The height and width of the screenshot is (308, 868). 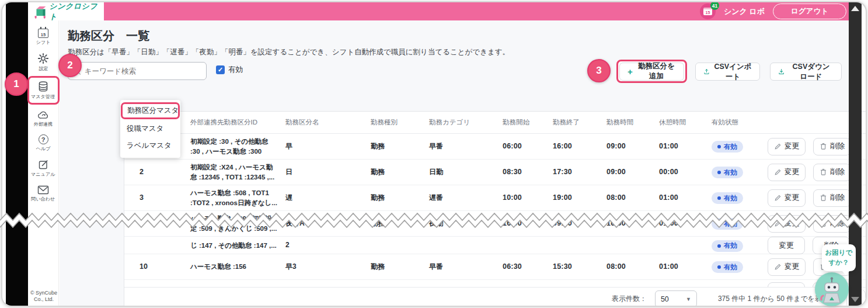 What do you see at coordinates (466, 198) in the screenshot?
I see `cell-category: 遅番` at bounding box center [466, 198].